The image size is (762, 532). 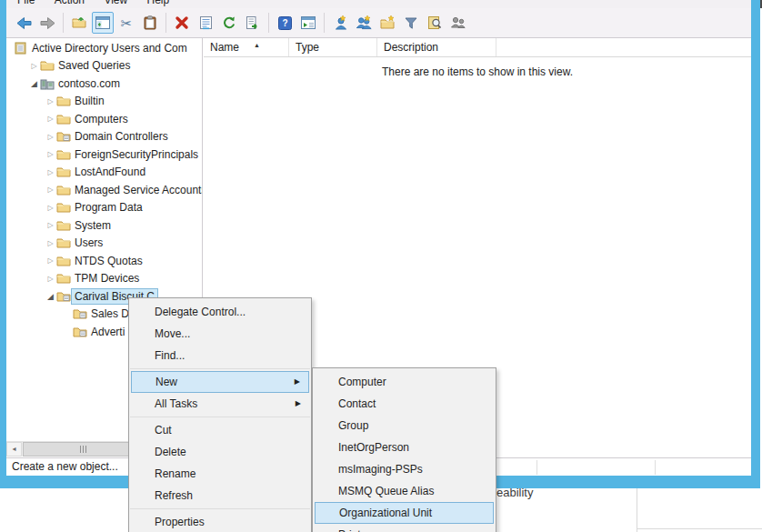 What do you see at coordinates (364, 23) in the screenshot?
I see `new-group-icon` at bounding box center [364, 23].